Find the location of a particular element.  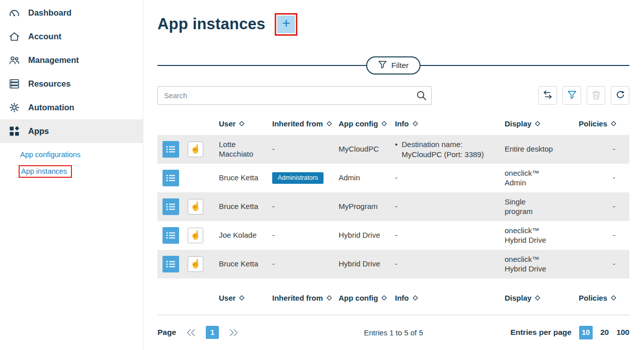

add-app-instance-button: + is located at coordinates (286, 24).